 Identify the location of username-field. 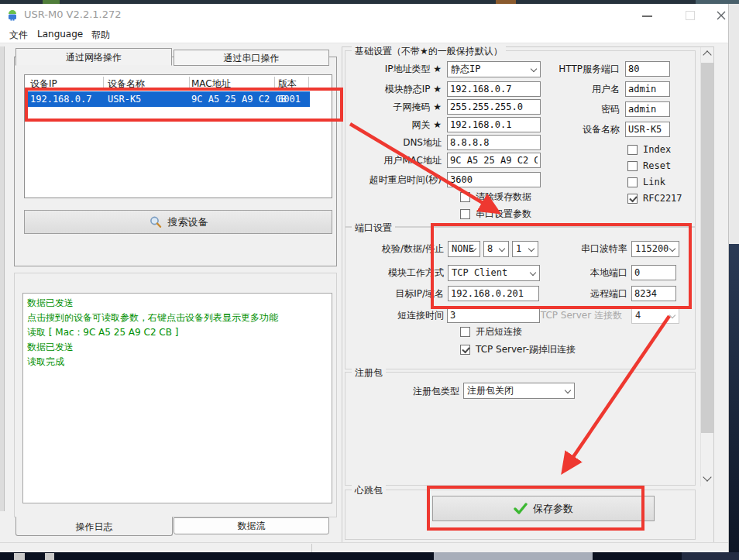
(648, 89).